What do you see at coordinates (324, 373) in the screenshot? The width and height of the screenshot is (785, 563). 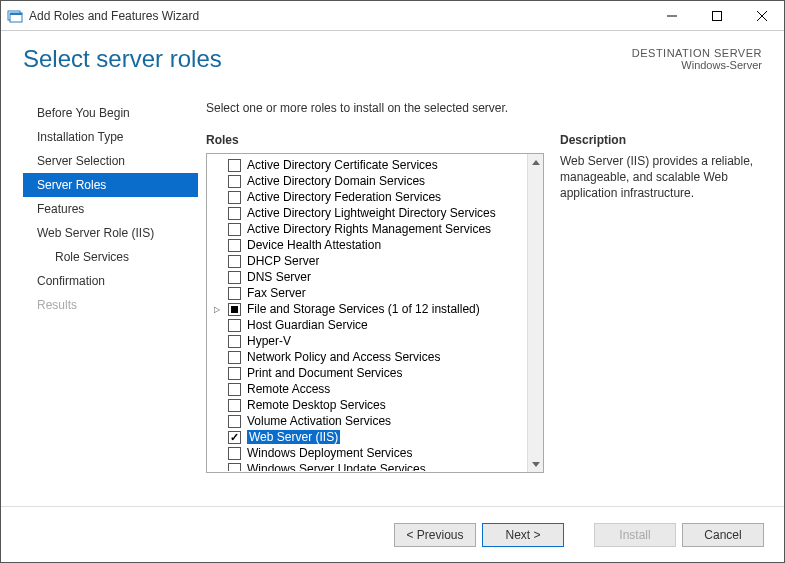 I see `role-label: Print and Document Services` at bounding box center [324, 373].